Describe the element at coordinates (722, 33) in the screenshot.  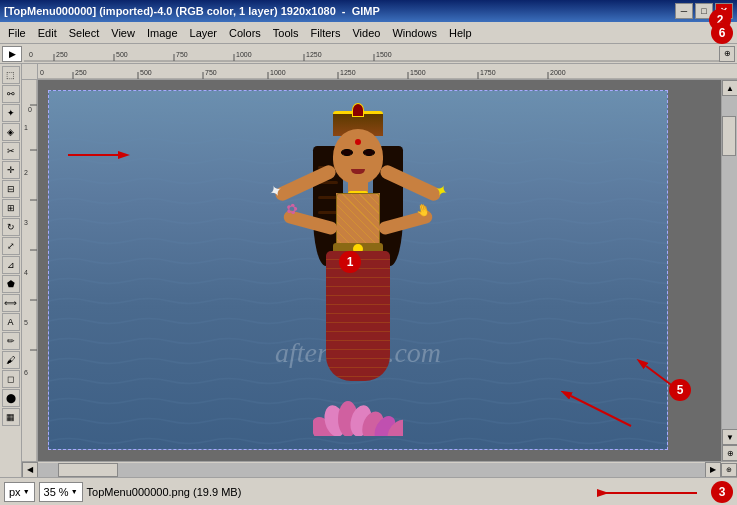
I see `annotation-6: 6` at that location.